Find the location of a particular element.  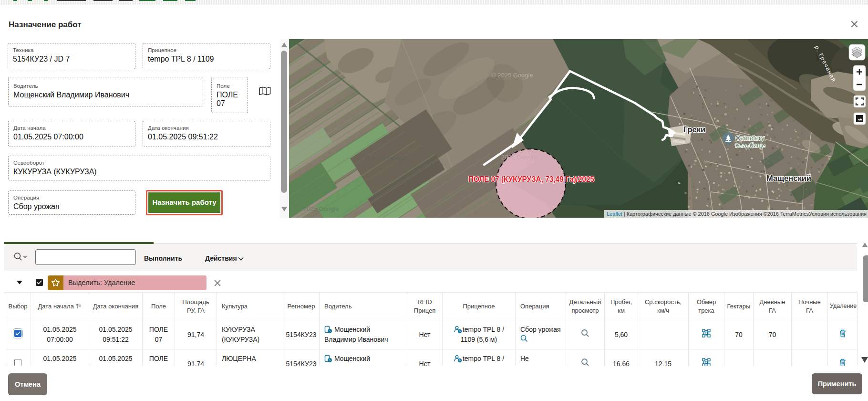

svg-text: Мащенский is located at coordinates (789, 178).